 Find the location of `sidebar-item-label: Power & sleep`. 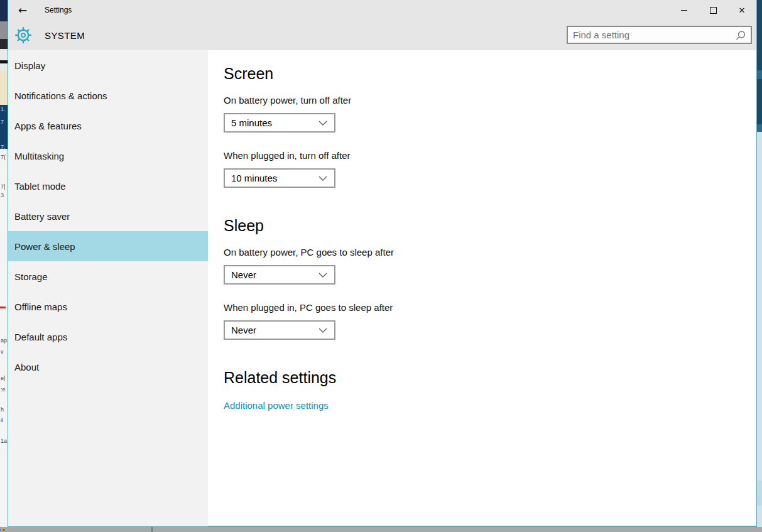

sidebar-item-label: Power & sleep is located at coordinates (45, 246).